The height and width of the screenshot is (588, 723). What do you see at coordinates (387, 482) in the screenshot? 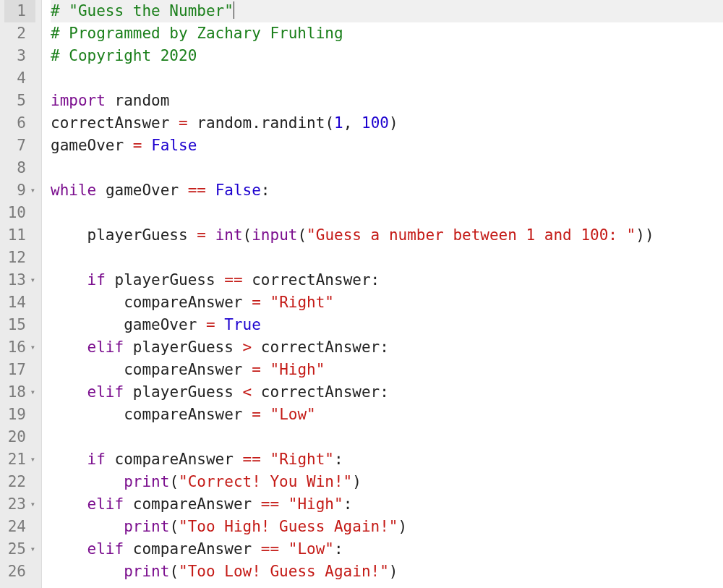
I see `code-line: print("Correct! You Win!")` at bounding box center [387, 482].